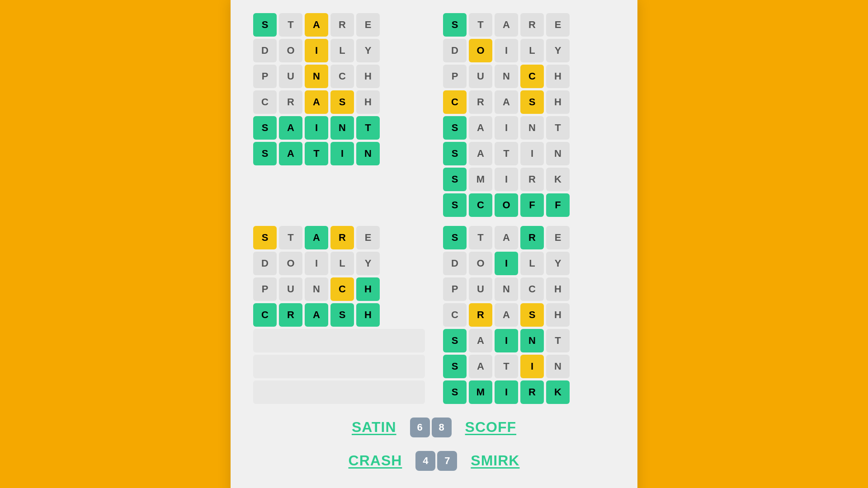 This screenshot has height=488, width=868. What do you see at coordinates (529, 128) in the screenshot?
I see `grid-top-right-row-4: SAINT` at bounding box center [529, 128].